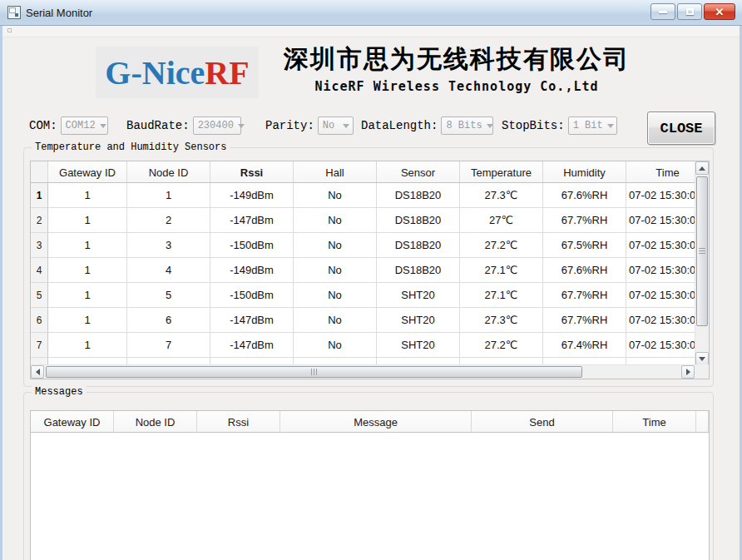 This screenshot has width=742, height=560. What do you see at coordinates (720, 12) in the screenshot?
I see `close-window-button: ✕` at bounding box center [720, 12].